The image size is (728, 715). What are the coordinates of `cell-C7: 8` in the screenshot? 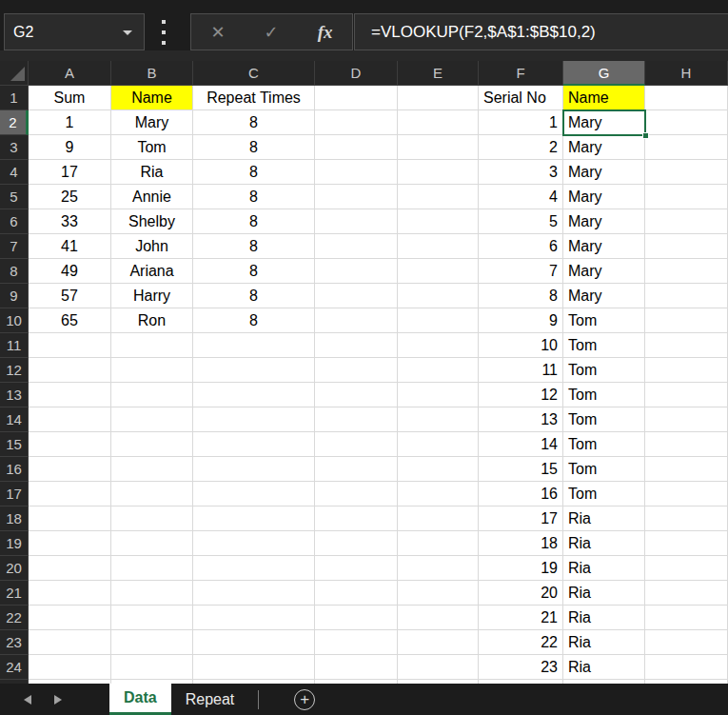 It's located at (254, 247).